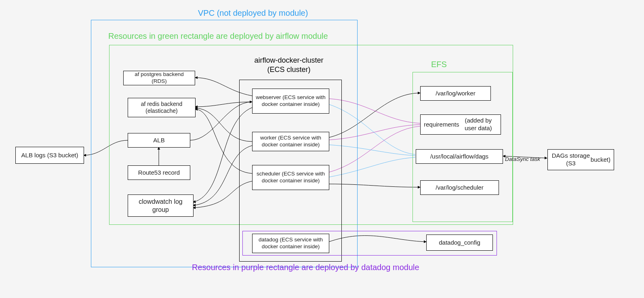  I want to click on node-cloudwatch-text: clowdwatch log group, so click(161, 206).